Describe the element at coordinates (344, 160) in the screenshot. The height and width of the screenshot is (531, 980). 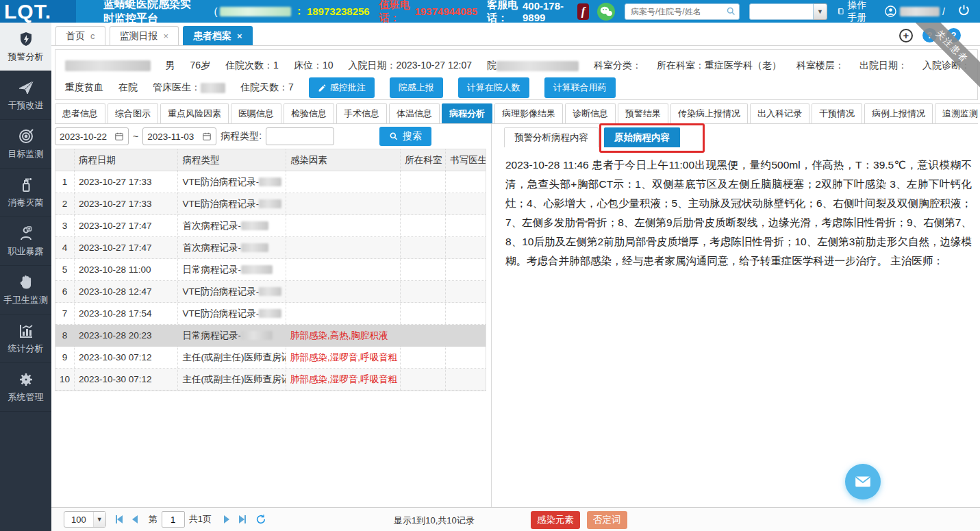
I see `col-infection-factors: 感染因素` at that location.